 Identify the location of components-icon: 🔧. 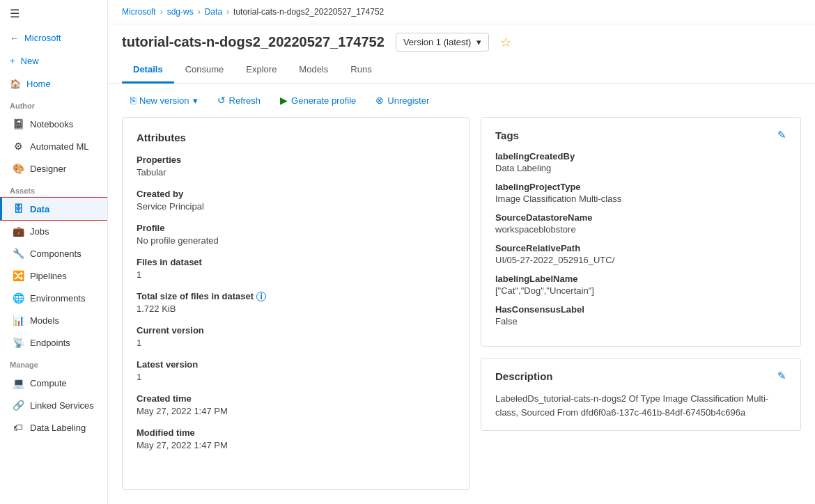
(18, 253).